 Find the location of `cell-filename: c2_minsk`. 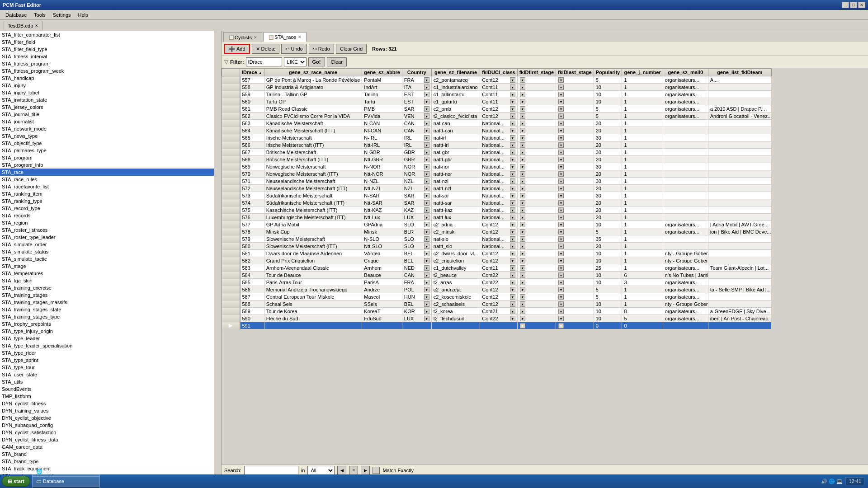

cell-filename: c2_minsk is located at coordinates (456, 232).